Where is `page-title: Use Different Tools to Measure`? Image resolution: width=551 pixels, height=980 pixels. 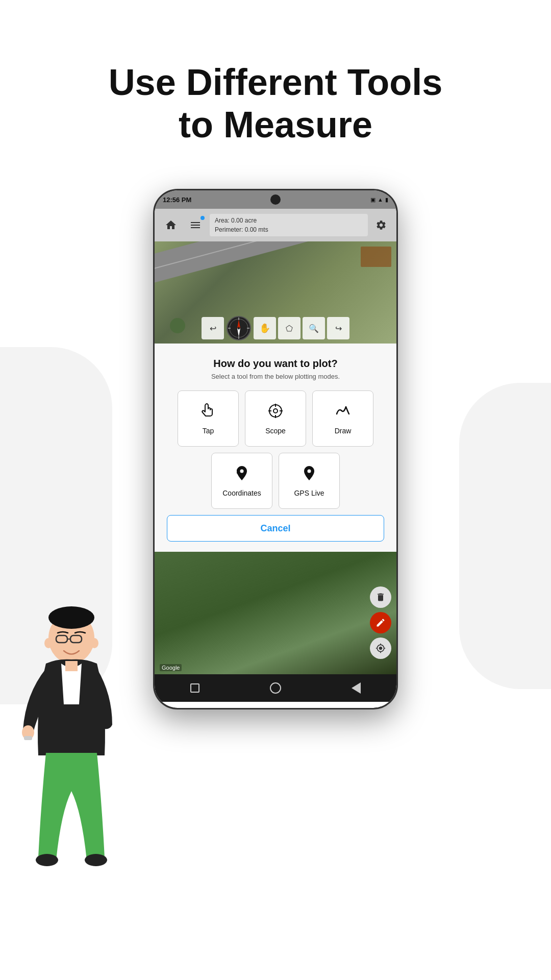 page-title: Use Different Tools to Measure is located at coordinates (276, 104).